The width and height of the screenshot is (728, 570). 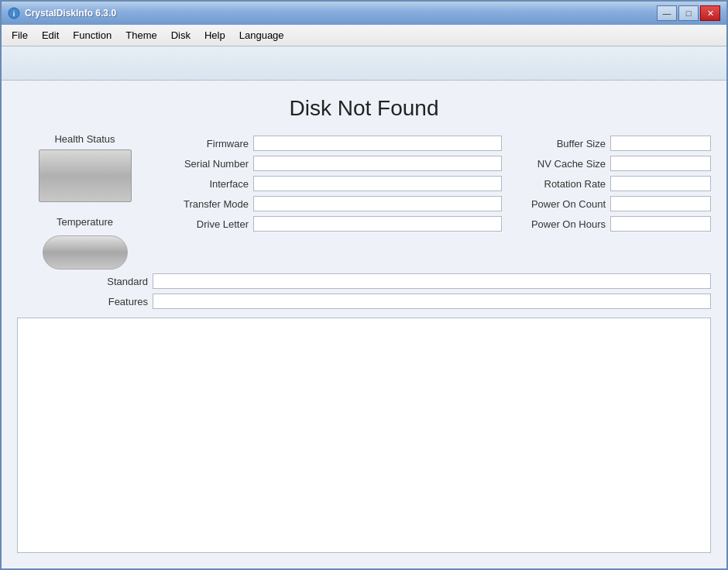 I want to click on power-on-hours-row: Power On Hours, so click(x=606, y=224).